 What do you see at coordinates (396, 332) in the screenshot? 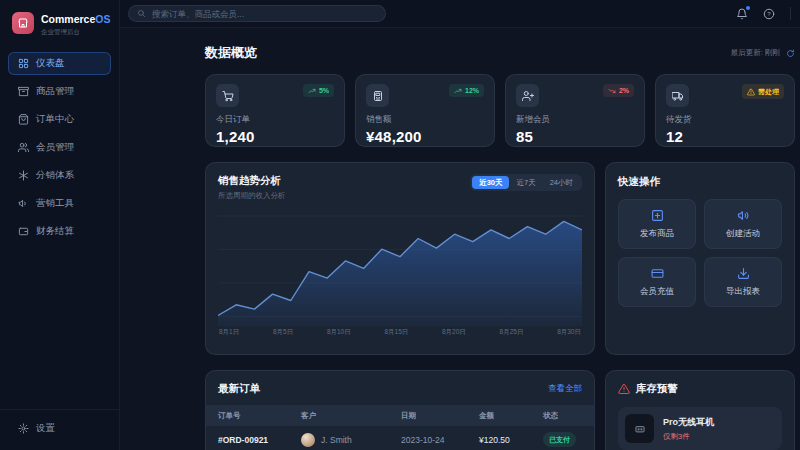
I see `x-tick: 8月15日` at bounding box center [396, 332].